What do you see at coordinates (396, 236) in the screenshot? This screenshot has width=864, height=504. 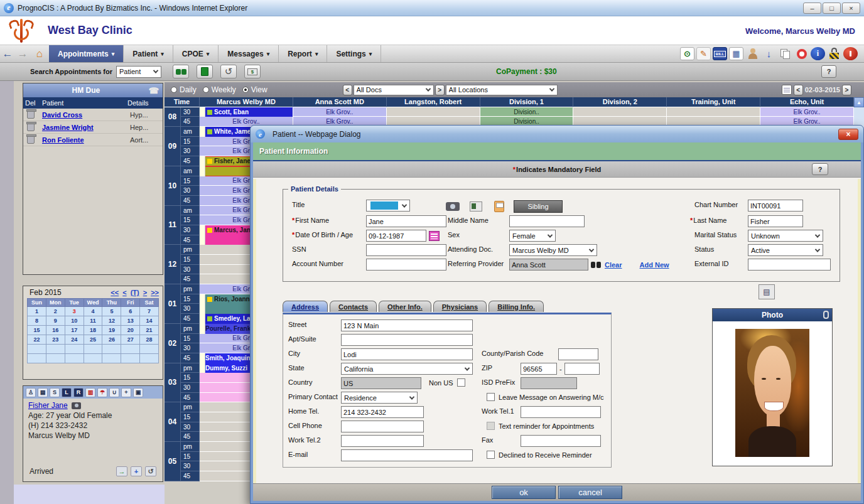 I see `dob-input` at bounding box center [396, 236].